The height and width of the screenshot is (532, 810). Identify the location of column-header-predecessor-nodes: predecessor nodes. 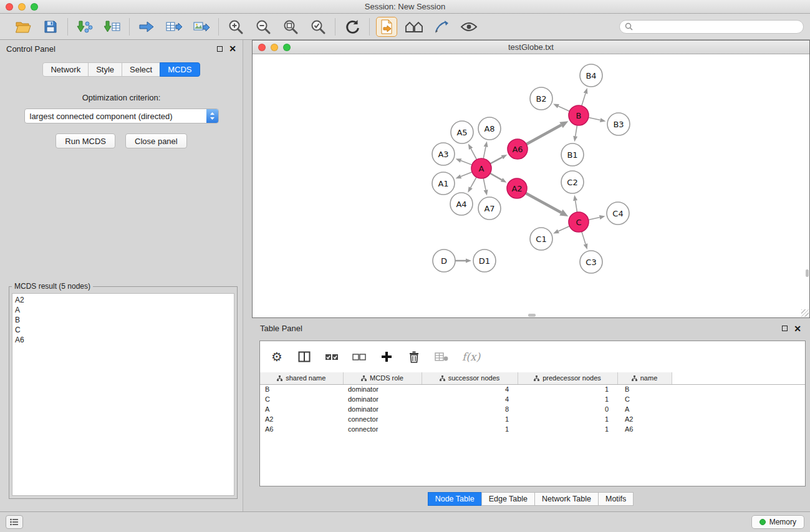
(567, 378).